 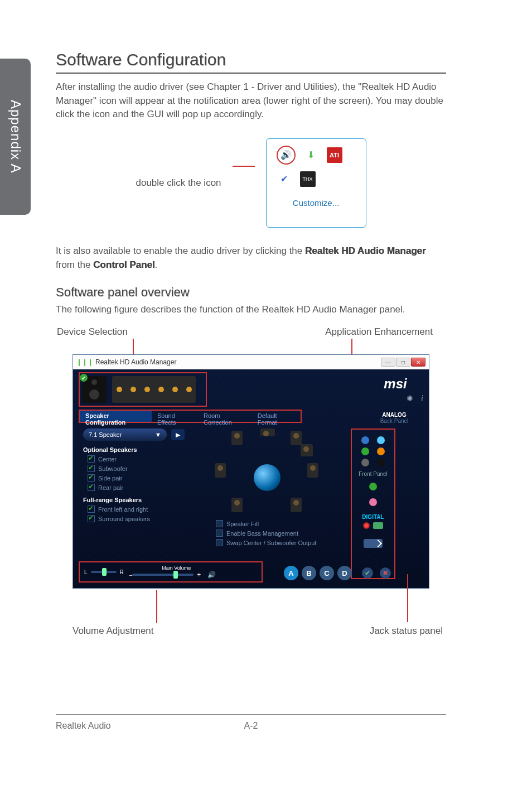 What do you see at coordinates (147, 478) in the screenshot?
I see `chk-side-pair: Side pair` at bounding box center [147, 478].